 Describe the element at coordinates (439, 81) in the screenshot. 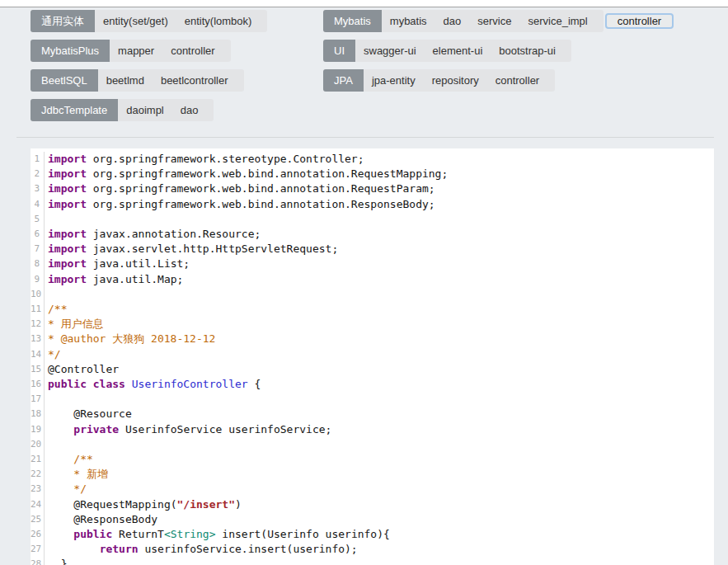

I see `button-group-pill: JPAjpa-entityrepositorycontroller` at that location.